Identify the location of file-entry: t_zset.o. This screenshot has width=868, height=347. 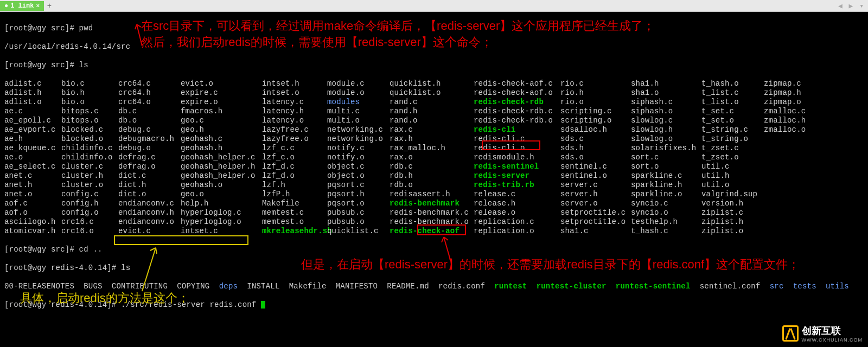
(732, 157).